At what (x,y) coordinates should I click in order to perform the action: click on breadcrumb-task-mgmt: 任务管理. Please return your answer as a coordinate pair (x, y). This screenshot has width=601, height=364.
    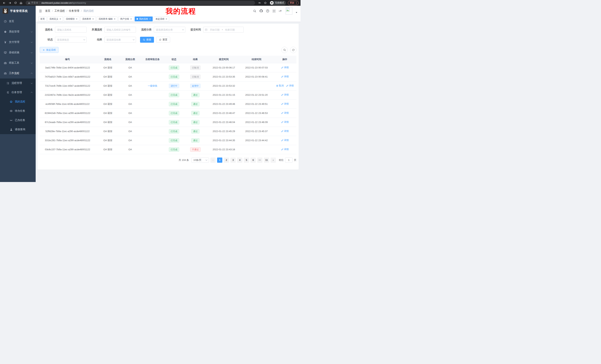
    Looking at the image, I should click on (74, 11).